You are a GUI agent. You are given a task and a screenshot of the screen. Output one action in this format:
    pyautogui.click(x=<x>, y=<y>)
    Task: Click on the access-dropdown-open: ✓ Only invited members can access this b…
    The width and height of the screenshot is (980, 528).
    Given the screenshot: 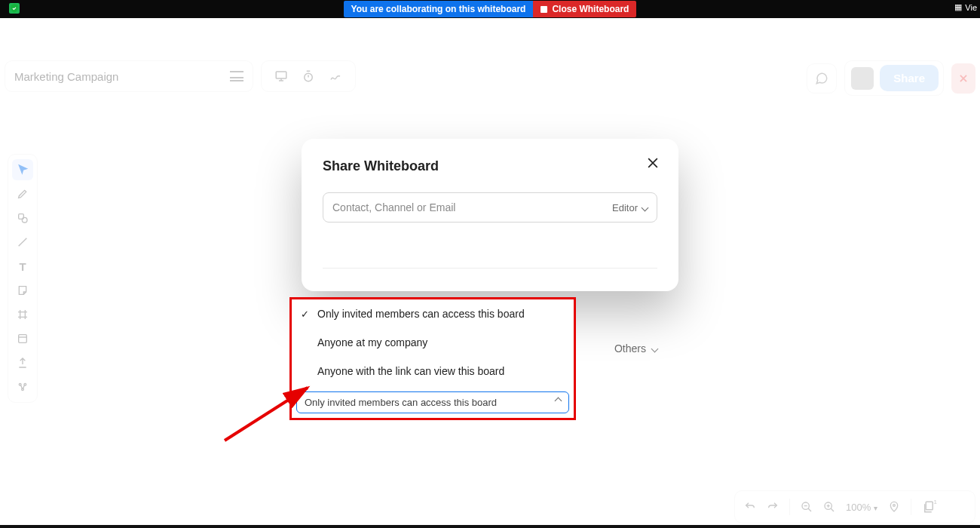 What is the action you would take?
    pyautogui.click(x=433, y=359)
    